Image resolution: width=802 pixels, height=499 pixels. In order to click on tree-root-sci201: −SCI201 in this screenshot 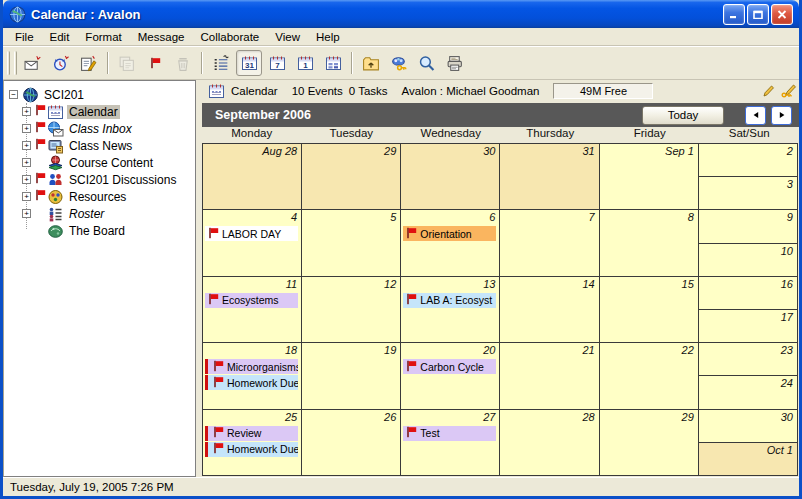, I will do `click(100, 94)`.